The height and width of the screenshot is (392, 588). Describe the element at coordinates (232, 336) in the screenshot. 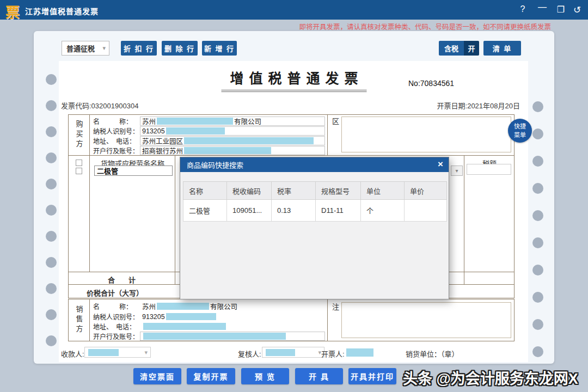

I see `seller-bank-input` at that location.